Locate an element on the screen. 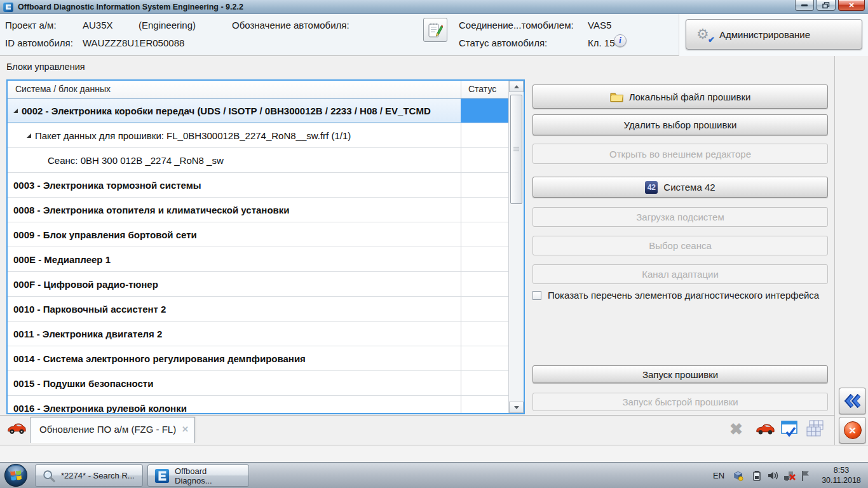 Image resolution: width=868 pixels, height=488 pixels. vertical-scrollbar is located at coordinates (516, 247).